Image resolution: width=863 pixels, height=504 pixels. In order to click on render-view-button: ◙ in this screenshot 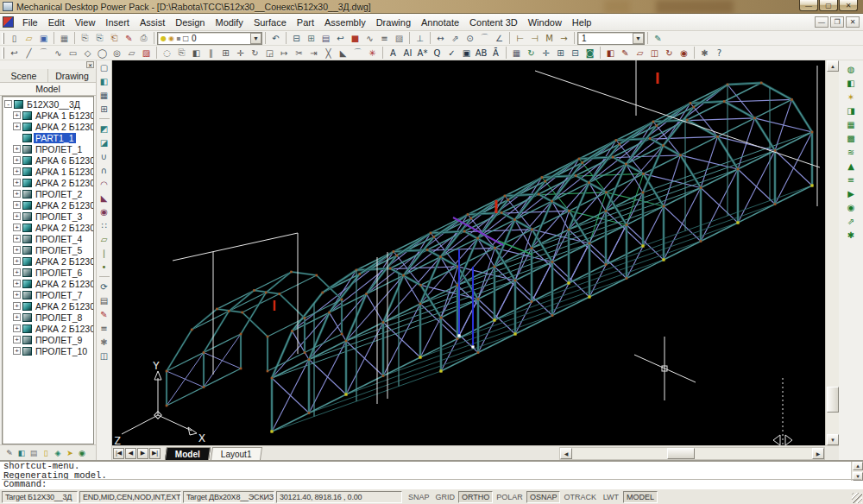, I will do `click(590, 54)`.